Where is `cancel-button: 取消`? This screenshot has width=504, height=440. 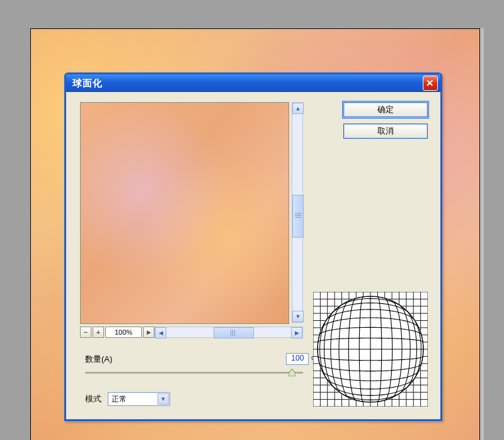 cancel-button: 取消 is located at coordinates (386, 131).